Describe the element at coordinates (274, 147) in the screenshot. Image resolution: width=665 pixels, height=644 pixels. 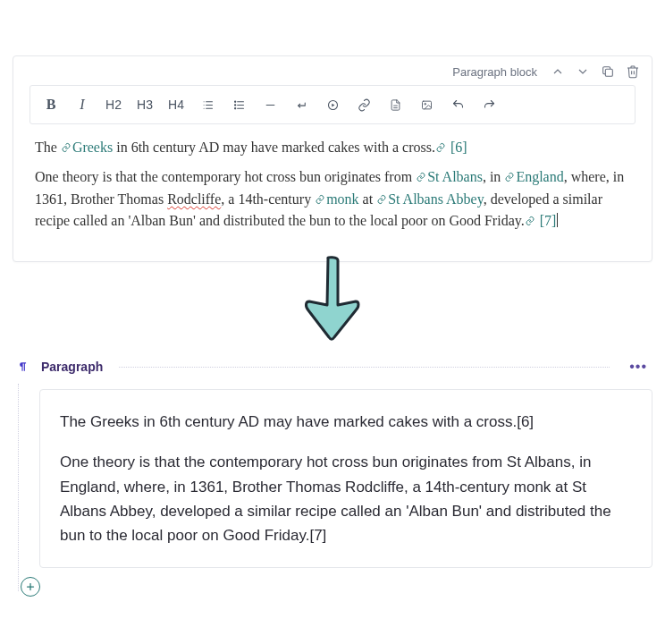
I see `text: in 6th century AD may have marked cakes …` at that location.